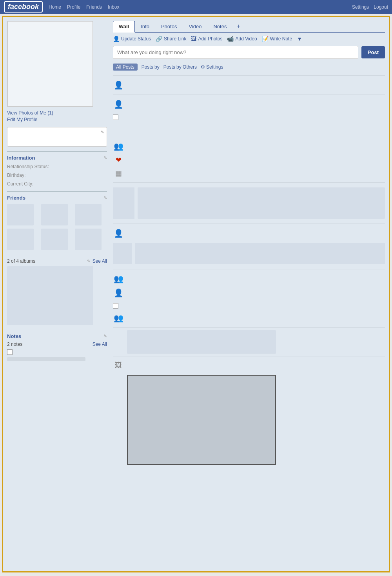 The image size is (392, 576). Describe the element at coordinates (50, 64) in the screenshot. I see `profile-photo` at that location.